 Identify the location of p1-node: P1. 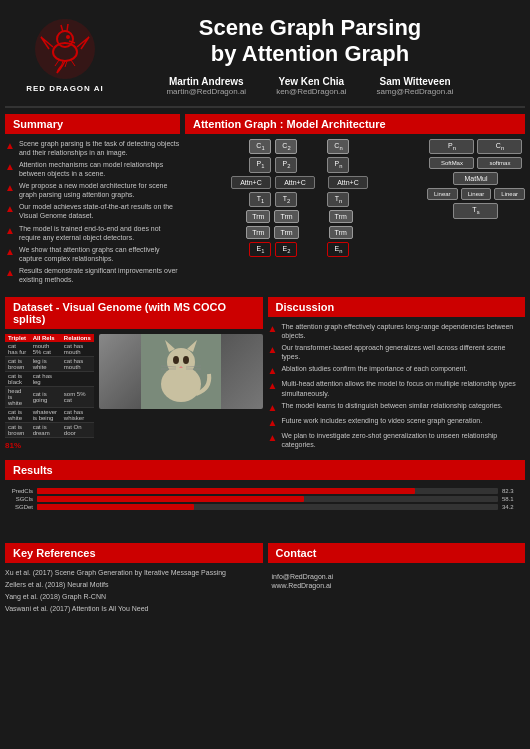
(260, 164).